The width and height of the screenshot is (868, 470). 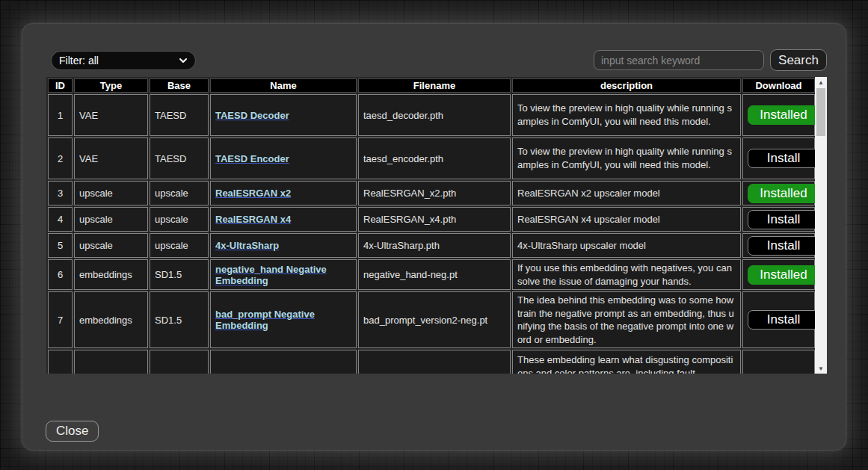 What do you see at coordinates (431, 275) in the screenshot?
I see `table-row: 6 embeddings SD1.5 negative_hand Negativ…` at bounding box center [431, 275].